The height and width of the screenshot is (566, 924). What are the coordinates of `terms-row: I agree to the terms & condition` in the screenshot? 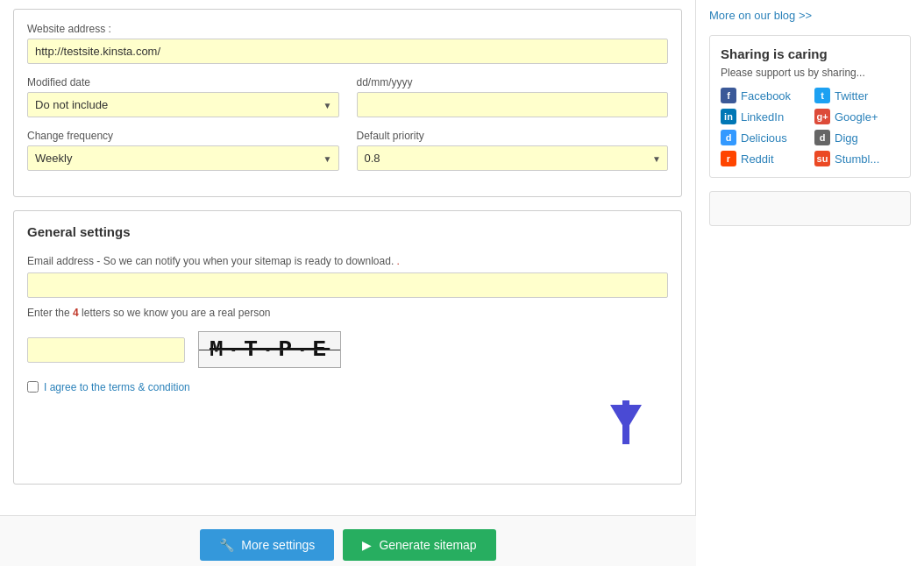 It's located at (347, 387).